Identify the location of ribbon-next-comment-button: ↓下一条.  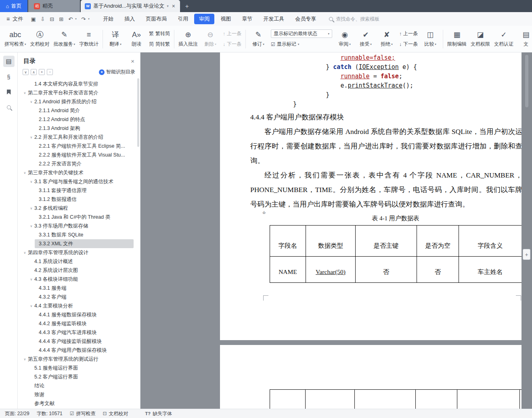
(232, 44).